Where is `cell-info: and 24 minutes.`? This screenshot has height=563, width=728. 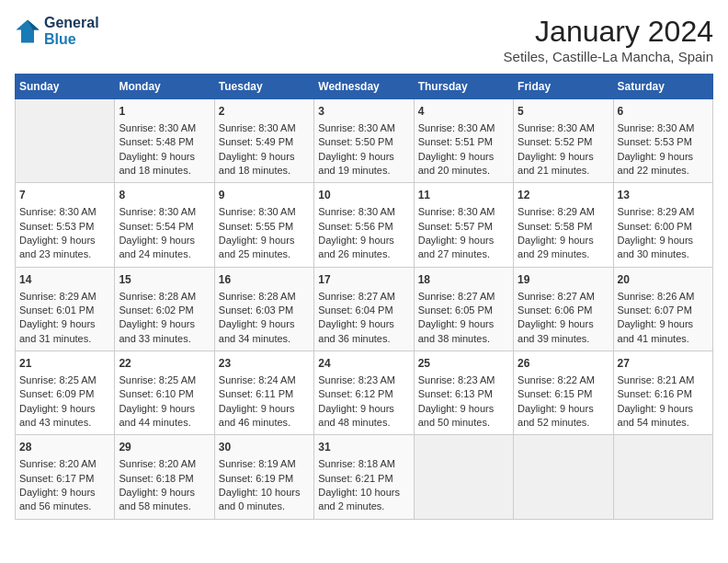 cell-info: and 24 minutes. is located at coordinates (164, 254).